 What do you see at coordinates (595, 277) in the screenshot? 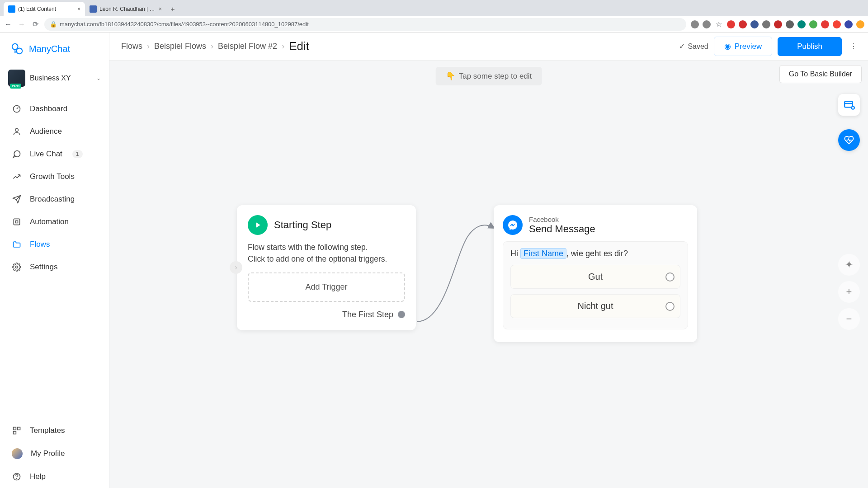
I see `quick-reply-button: Gut` at bounding box center [595, 277].